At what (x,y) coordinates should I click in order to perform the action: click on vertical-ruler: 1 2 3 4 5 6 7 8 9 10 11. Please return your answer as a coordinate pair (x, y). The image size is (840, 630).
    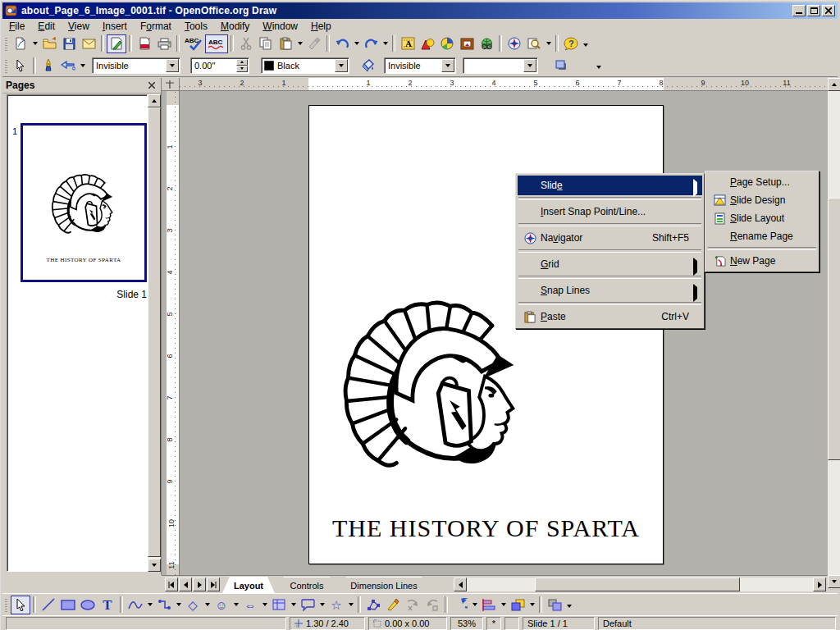
    Looking at the image, I should click on (173, 333).